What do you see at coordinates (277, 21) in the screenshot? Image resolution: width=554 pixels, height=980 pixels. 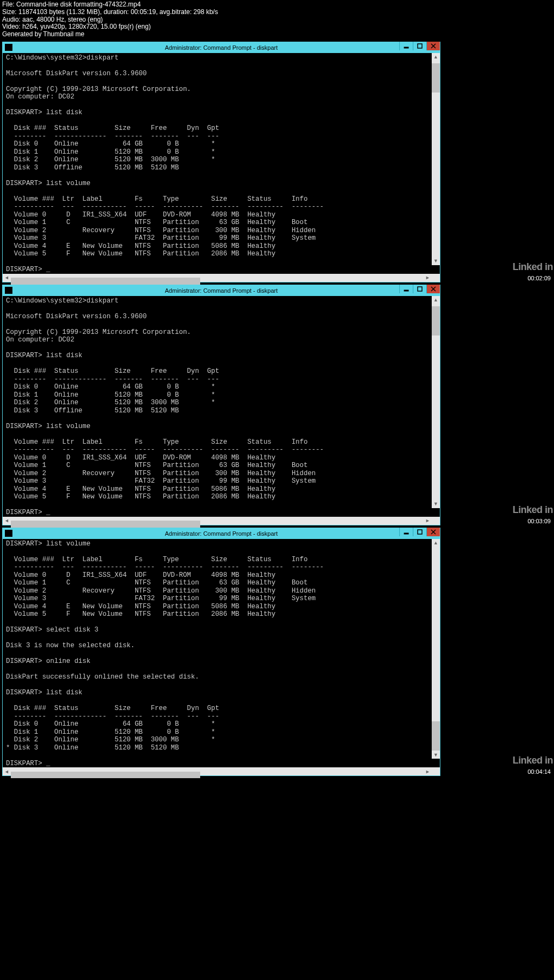 I see `video-metadata-header: File: Command-line disk formatting-47432…` at bounding box center [277, 21].